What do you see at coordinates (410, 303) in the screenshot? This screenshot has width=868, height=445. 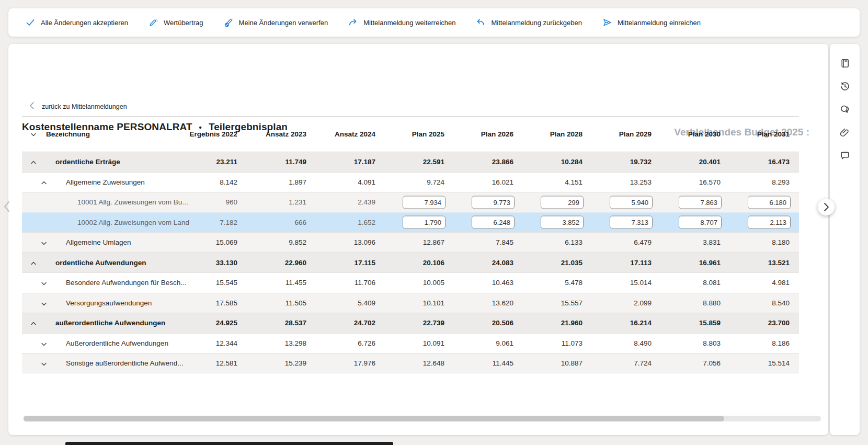 I see `table-row: Versorgungsaufwendungen17.58511.5055.409…` at bounding box center [410, 303].